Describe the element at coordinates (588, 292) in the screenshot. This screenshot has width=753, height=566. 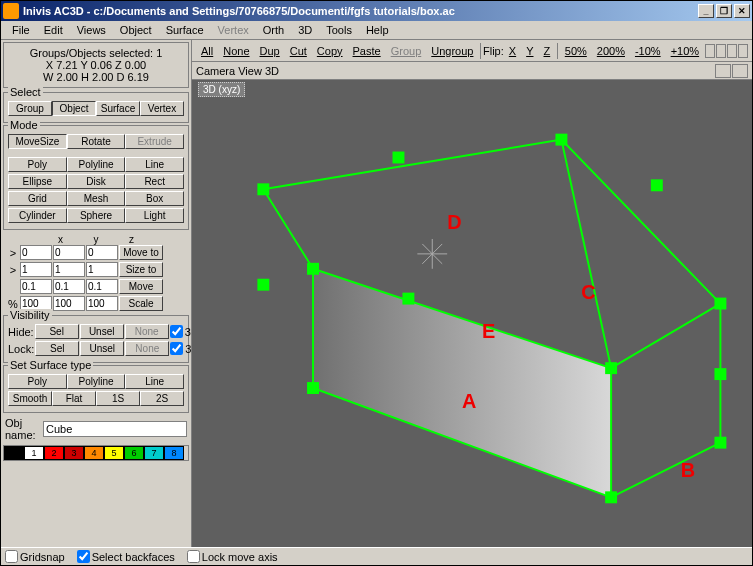
I see `face-c: C` at that location.